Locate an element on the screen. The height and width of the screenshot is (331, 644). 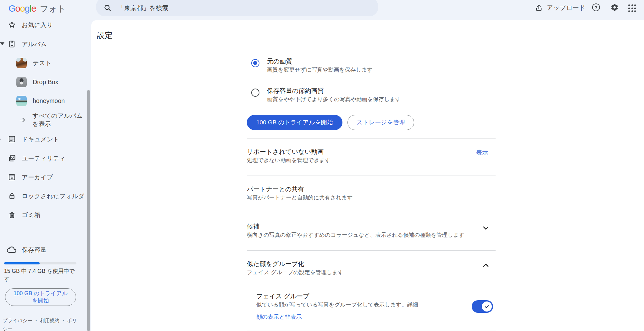
cloud-icon is located at coordinates (12, 250).